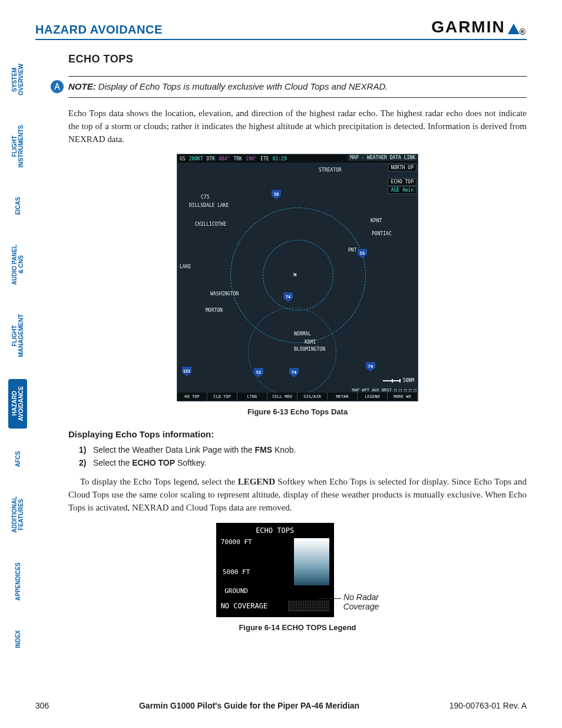  I want to click on sk-sig-air: SIG/AIR, so click(312, 397).